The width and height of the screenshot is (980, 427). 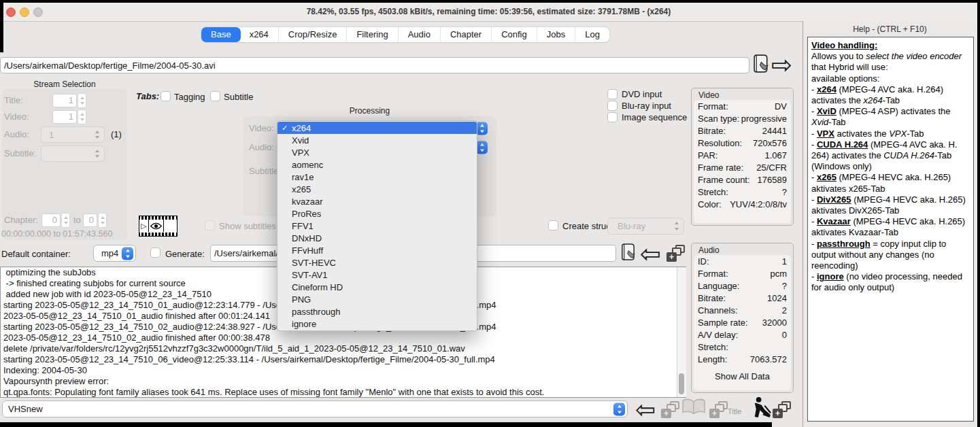 What do you see at coordinates (114, 253) in the screenshot?
I see `default-container-select: mp4` at bounding box center [114, 253].